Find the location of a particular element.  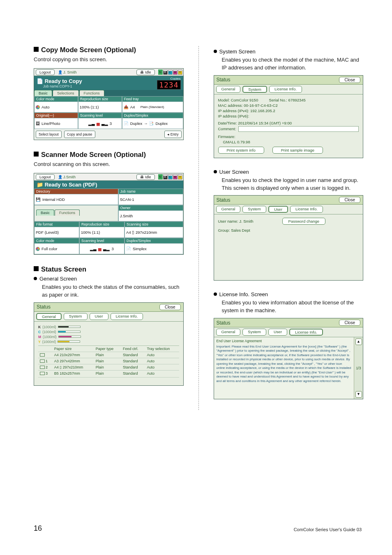

heading-scanner: Scanner Mode Screen (Optional) is located at coordinates (108, 154).